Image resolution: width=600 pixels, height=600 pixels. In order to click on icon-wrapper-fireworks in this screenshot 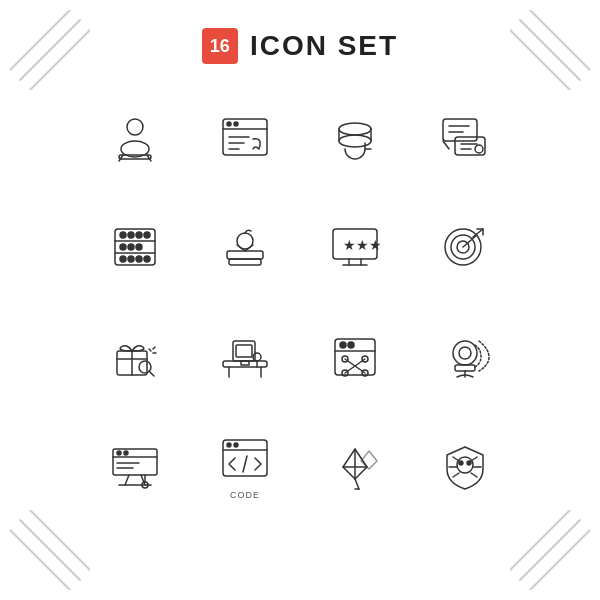, I will do `click(355, 467)`.